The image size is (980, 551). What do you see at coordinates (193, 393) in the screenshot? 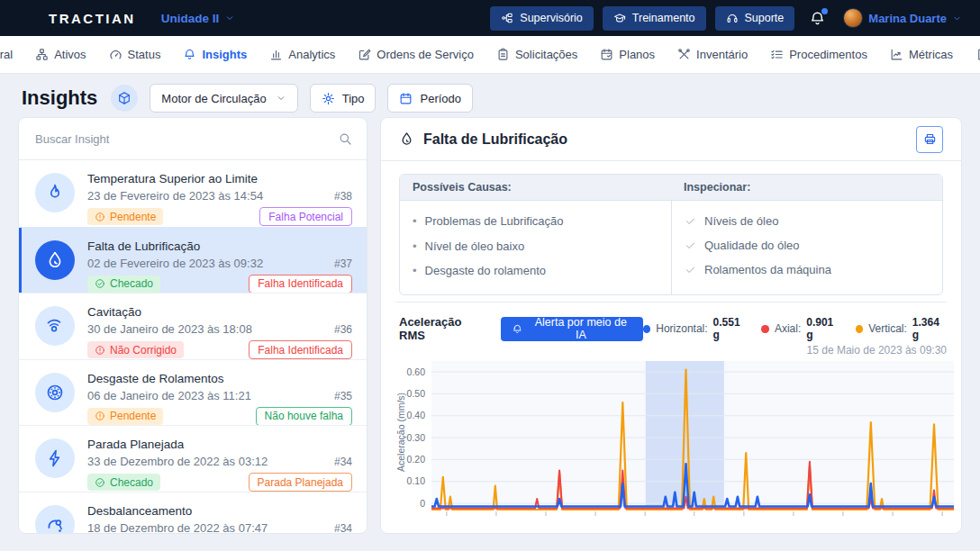
I see `insight-item-desgaste-de-rolamentos: Desgaste de Rolamentos 06 de Janeiro de …` at bounding box center [193, 393].